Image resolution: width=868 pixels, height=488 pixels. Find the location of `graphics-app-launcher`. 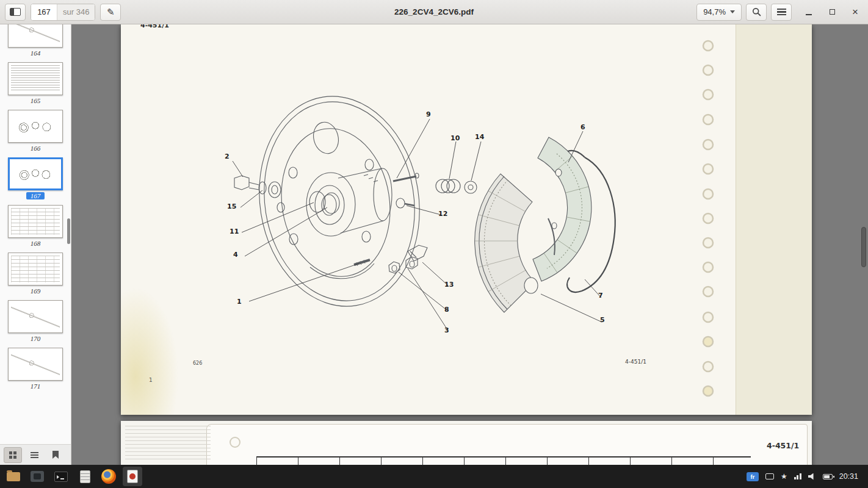

graphics-app-launcher is located at coordinates (37, 476).